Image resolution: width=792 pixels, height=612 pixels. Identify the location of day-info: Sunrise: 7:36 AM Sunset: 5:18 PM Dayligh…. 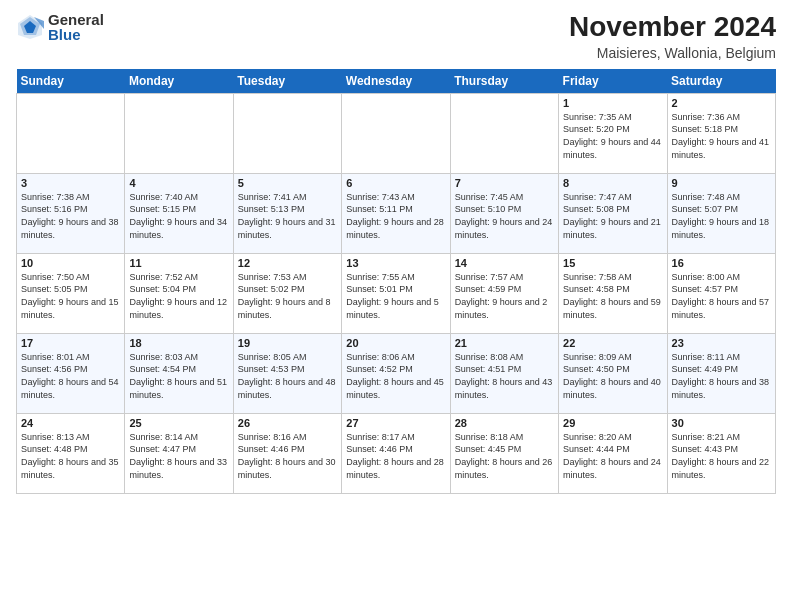
(722, 136).